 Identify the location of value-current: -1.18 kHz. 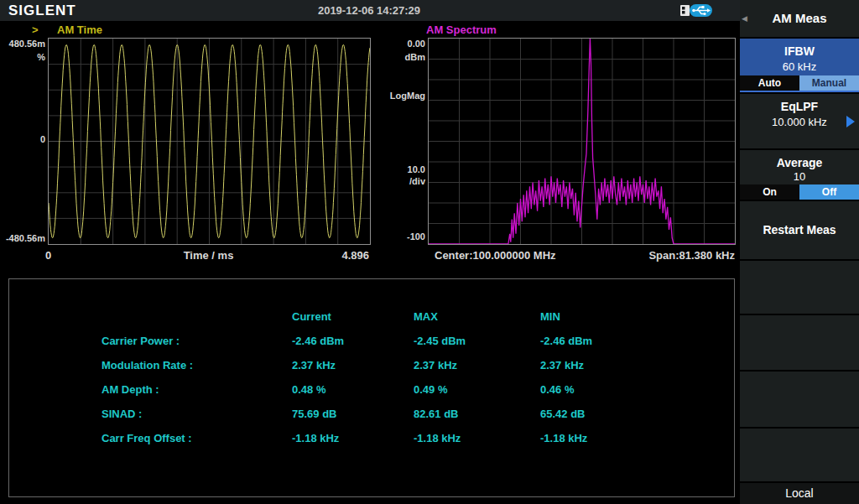
(352, 438).